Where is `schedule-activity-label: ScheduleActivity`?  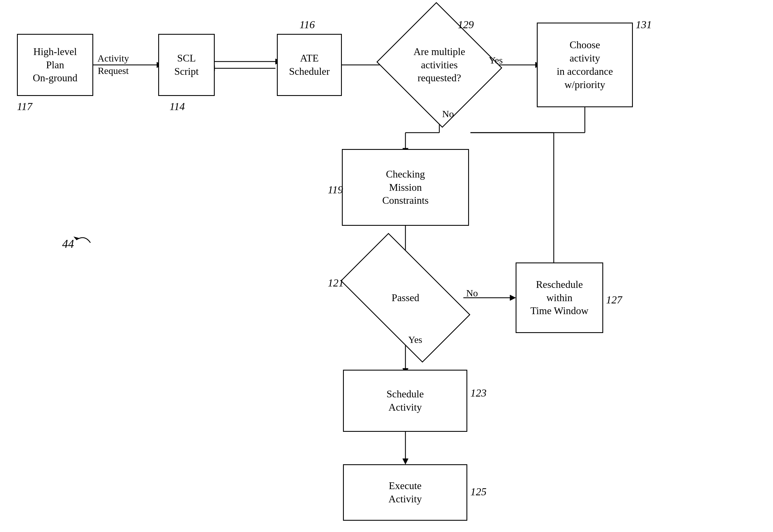
schedule-activity-label: ScheduleActivity is located at coordinates (405, 401).